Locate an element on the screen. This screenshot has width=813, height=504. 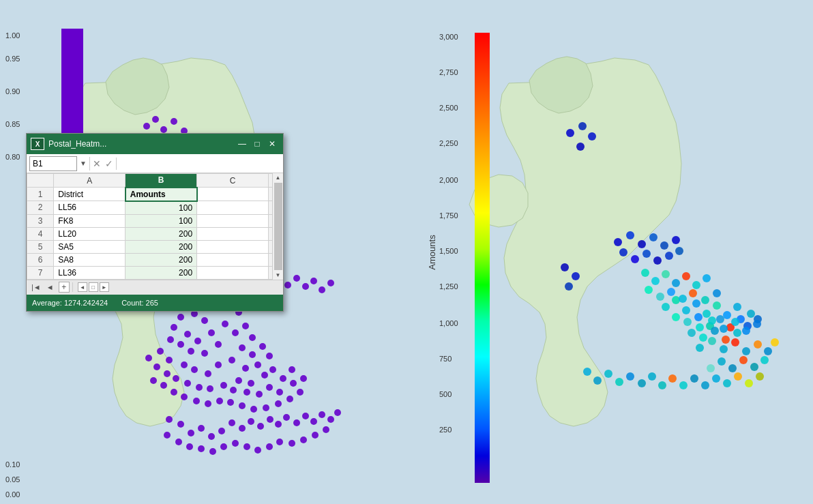
cell-b2: 100 is located at coordinates (161, 208).